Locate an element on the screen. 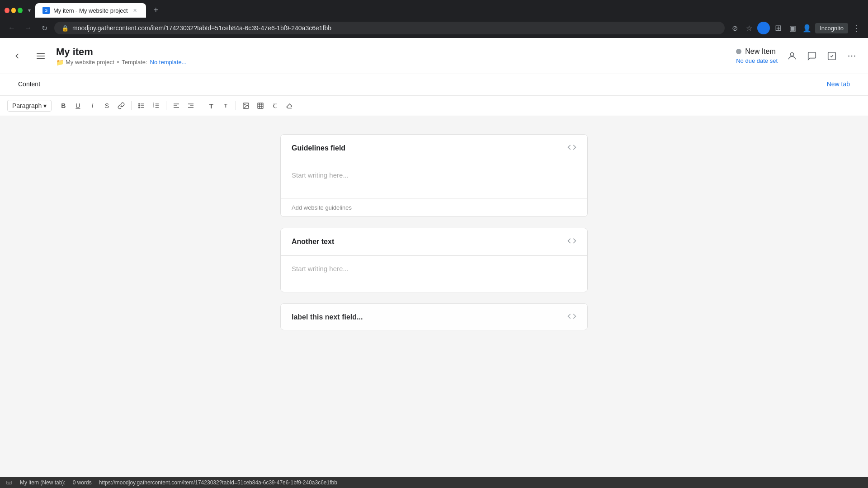  window-close is located at coordinates (7, 10).